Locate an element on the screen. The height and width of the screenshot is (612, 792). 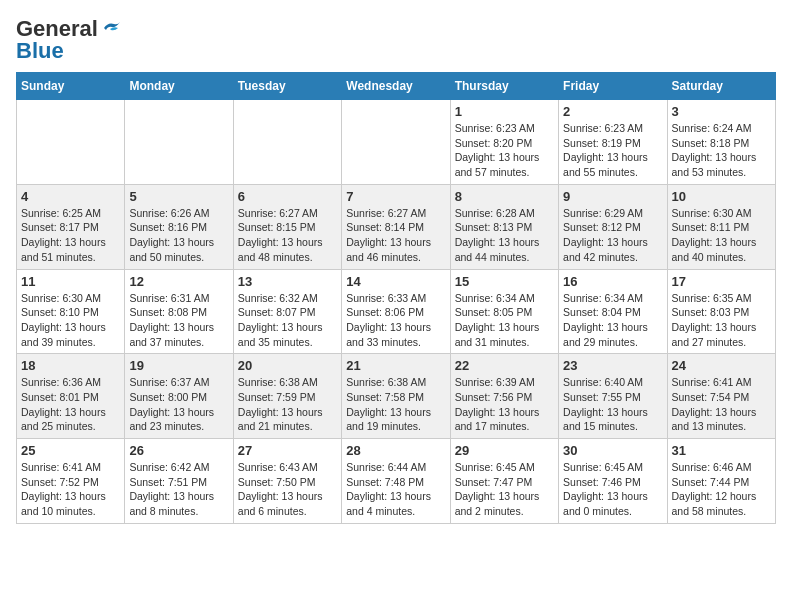
calendar-day-cell: 1Sunrise: 6:23 AM Sunset: 8:20 PM Daylig… is located at coordinates (504, 142).